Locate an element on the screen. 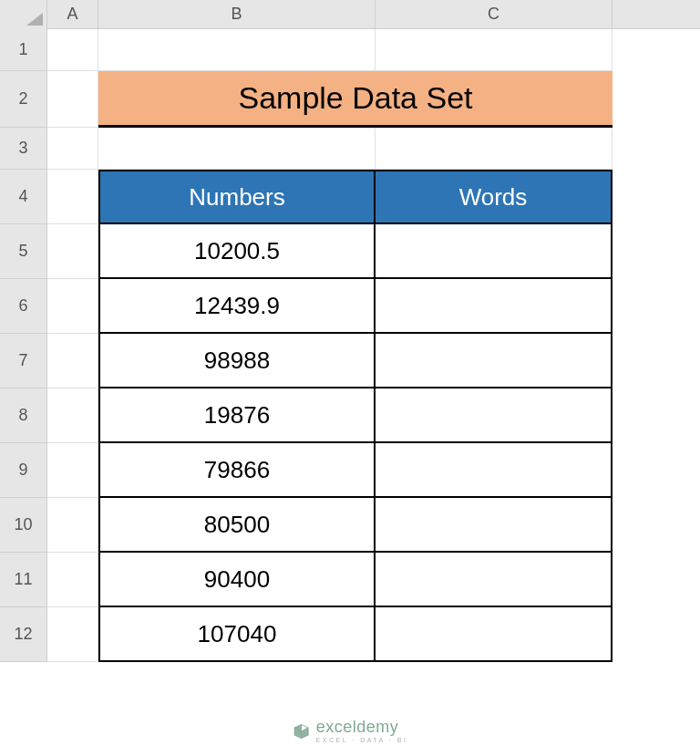  cell-C11 is located at coordinates (494, 580).